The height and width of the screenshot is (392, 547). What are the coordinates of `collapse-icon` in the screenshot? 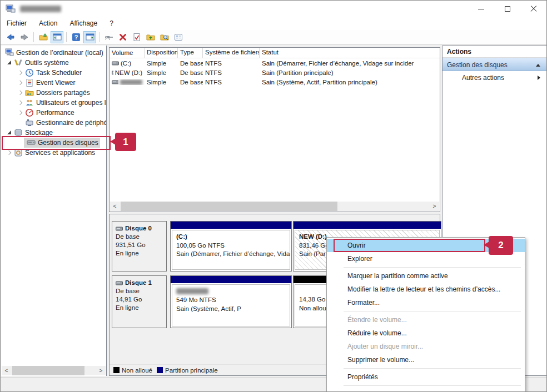 It's located at (538, 66).